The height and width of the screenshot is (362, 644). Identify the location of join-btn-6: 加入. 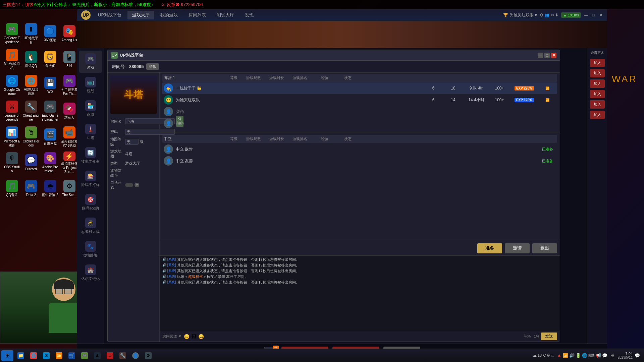
(597, 115).